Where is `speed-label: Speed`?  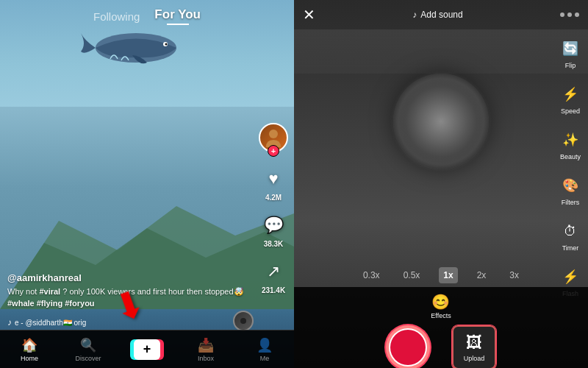 speed-label: Speed is located at coordinates (570, 111).